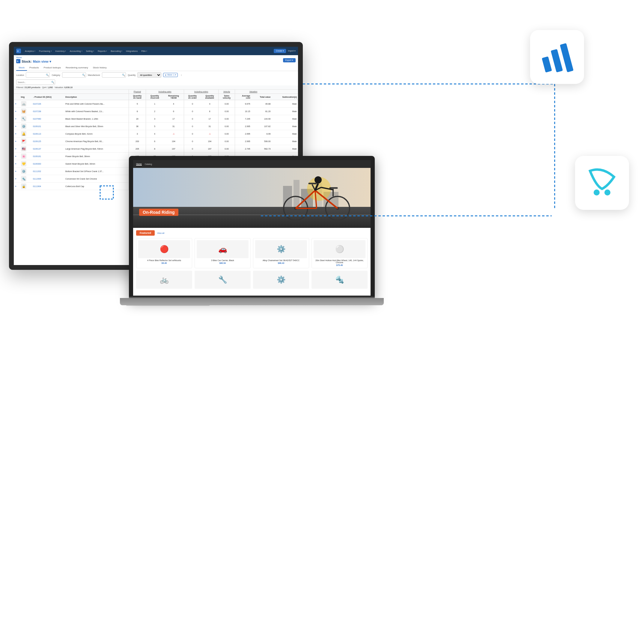 The height and width of the screenshot is (644, 644). I want to click on breadcrumb: Home, so click(34, 57).